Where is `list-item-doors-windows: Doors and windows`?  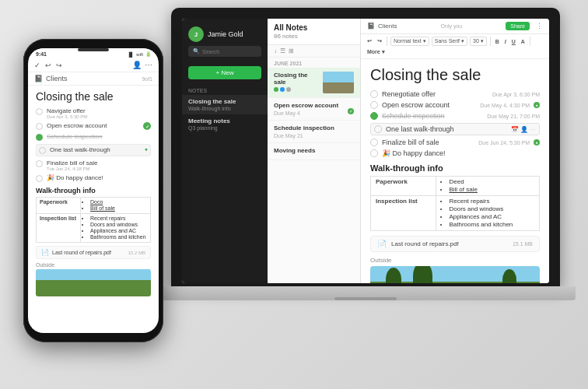
list-item-doors-windows: Doors and windows is located at coordinates (492, 209).